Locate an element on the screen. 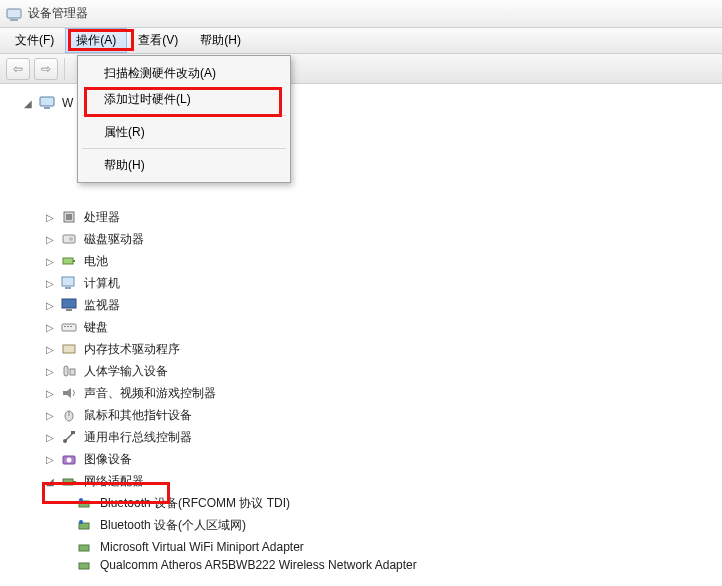  tree-leaf-label: Bluetooth 设备(RFCOMM 协议 TDI) is located at coordinates (195, 504).